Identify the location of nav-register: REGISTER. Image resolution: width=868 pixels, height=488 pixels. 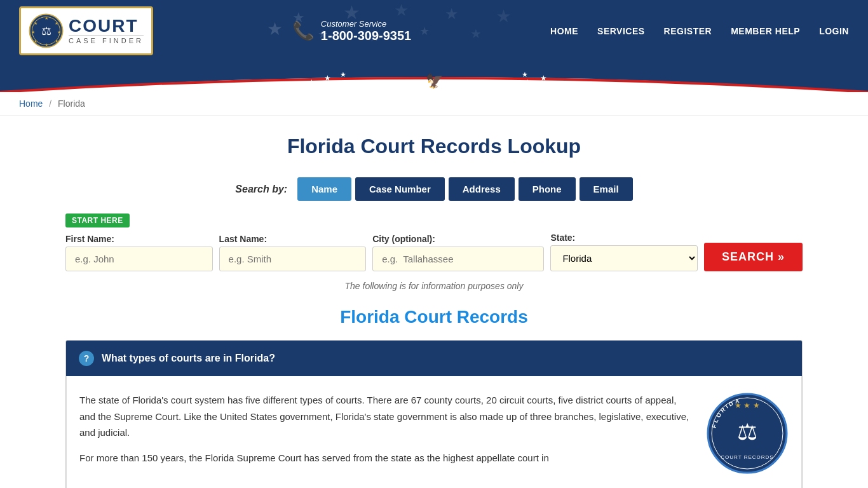
(688, 31).